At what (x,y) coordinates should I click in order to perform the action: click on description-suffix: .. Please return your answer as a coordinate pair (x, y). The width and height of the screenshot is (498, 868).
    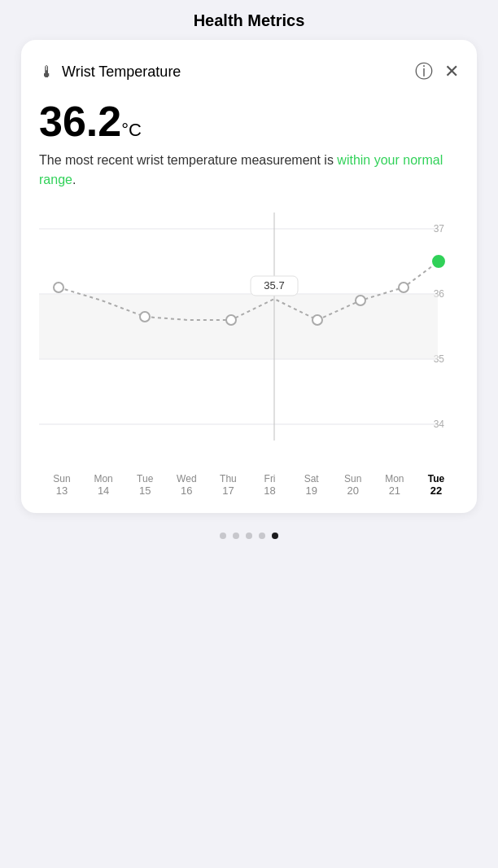
    Looking at the image, I should click on (74, 179).